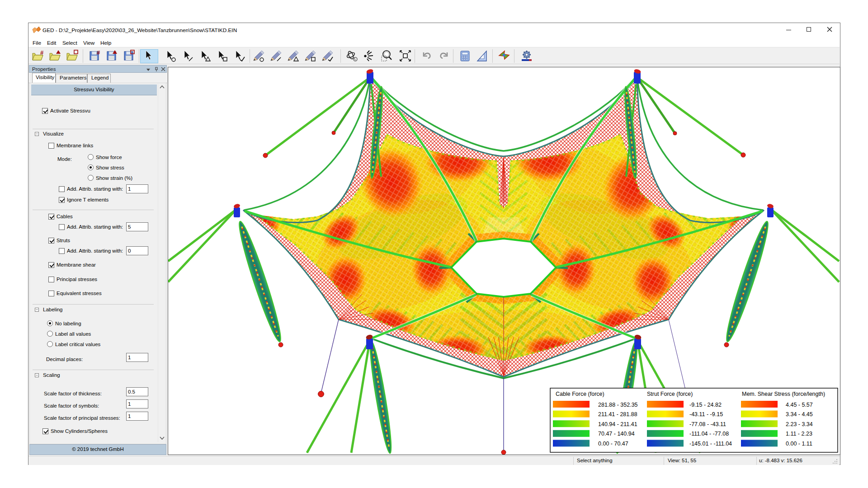 Image resolution: width=868 pixels, height=488 pixels. Describe the element at coordinates (709, 434) in the screenshot. I see `svg-text: -111.04 - -77.08` at that location.